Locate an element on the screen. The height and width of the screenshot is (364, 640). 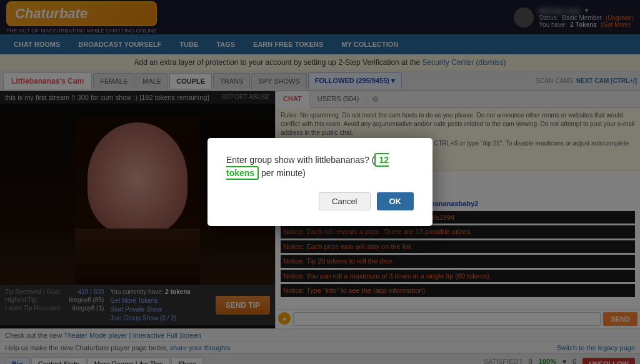
modal-text: Enter group show with littlebananas? (12… is located at coordinates (320, 167).